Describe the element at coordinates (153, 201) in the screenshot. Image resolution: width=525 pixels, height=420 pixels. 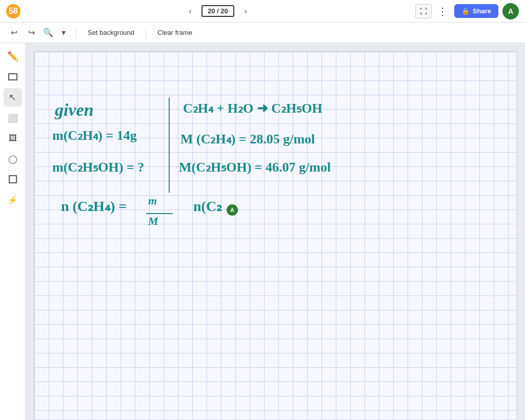
I see `fraction-numerator: m` at that location.